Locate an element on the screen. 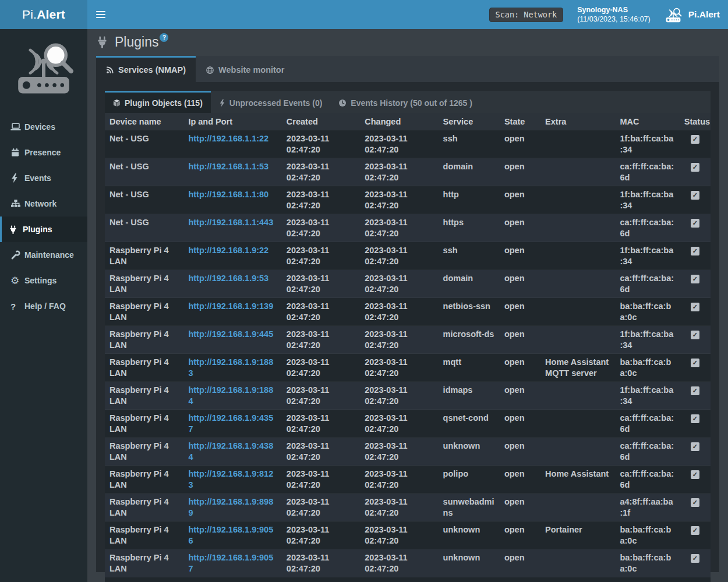  app-logo: Pi.Alert is located at coordinates (44, 15).